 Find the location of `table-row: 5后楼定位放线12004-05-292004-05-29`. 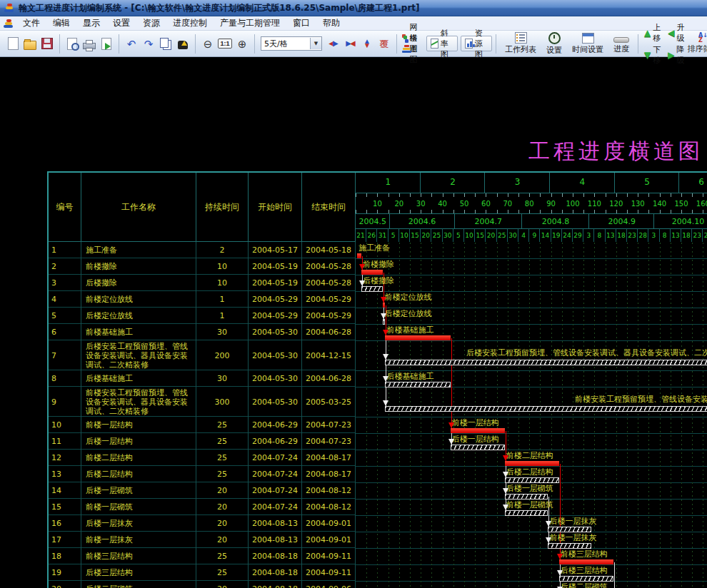

table-row: 5后楼定位放线12004-05-292004-05-29 is located at coordinates (202, 315).